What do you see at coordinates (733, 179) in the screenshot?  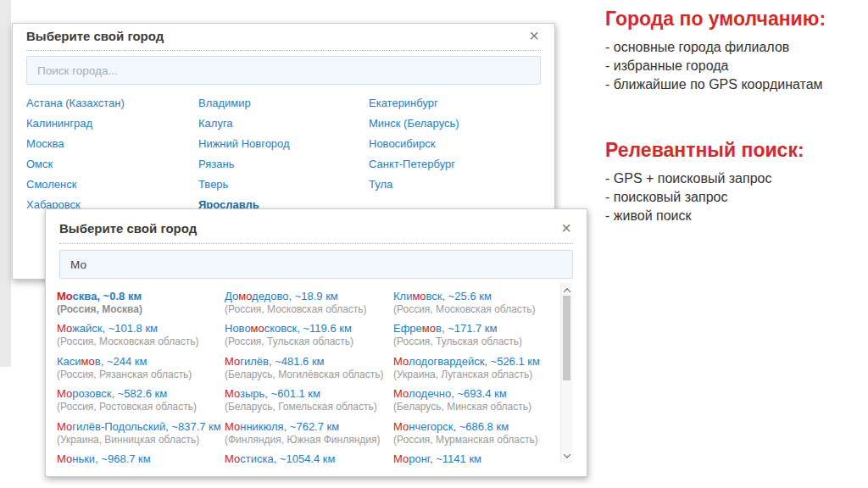 I see `panel-list-item: - GPS + поисковый запрос` at bounding box center [733, 179].